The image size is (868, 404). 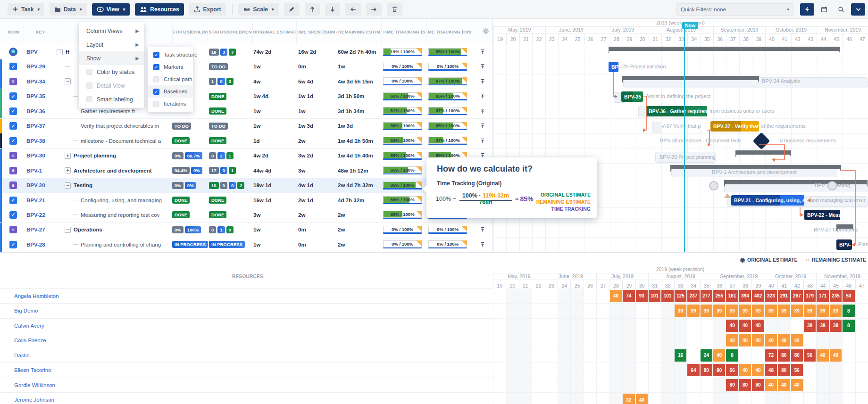 I want to click on timeline-week-label: 22, so click(x=538, y=284).